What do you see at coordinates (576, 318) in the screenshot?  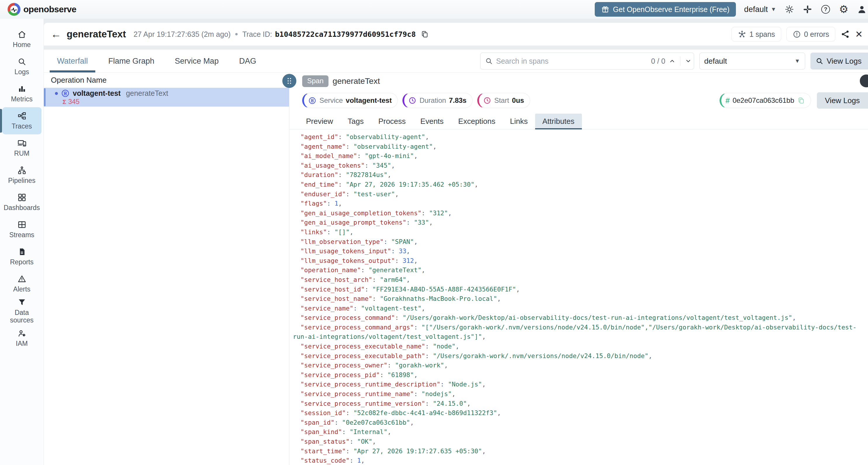 I see `attribute-line: "service_process_command": "/Users/gorak…` at bounding box center [576, 318].